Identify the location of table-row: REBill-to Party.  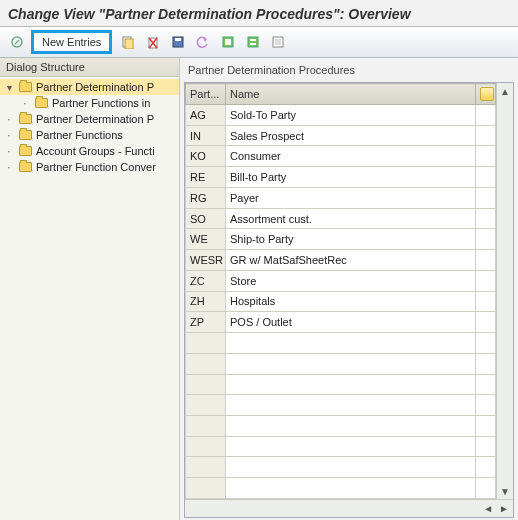
(341, 178).